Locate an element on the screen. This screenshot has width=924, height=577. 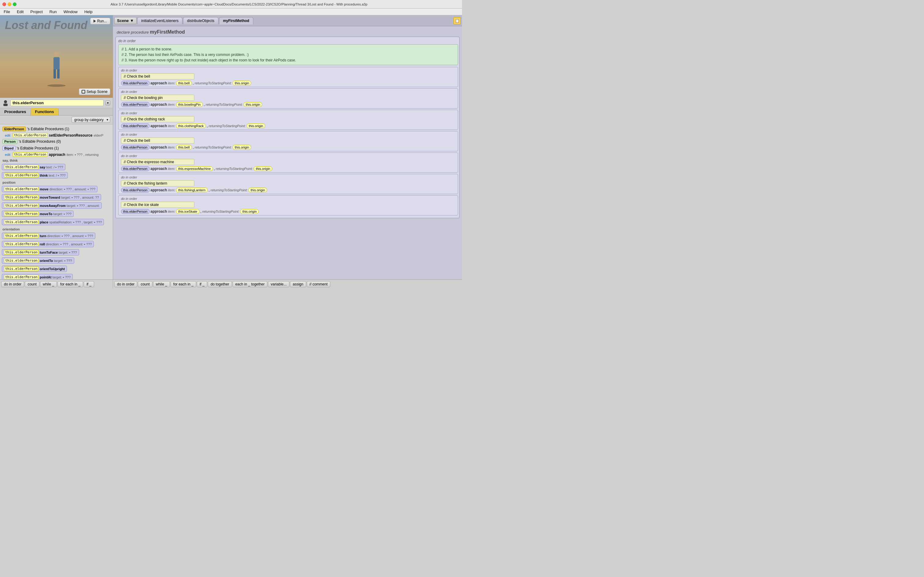
menu-file: File is located at coordinates (7, 12).